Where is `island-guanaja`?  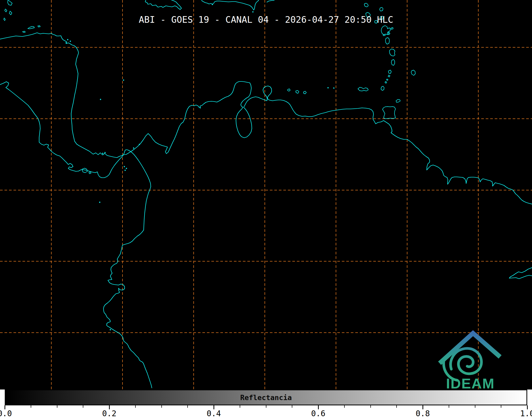
island-guanaja is located at coordinates (39, 26).